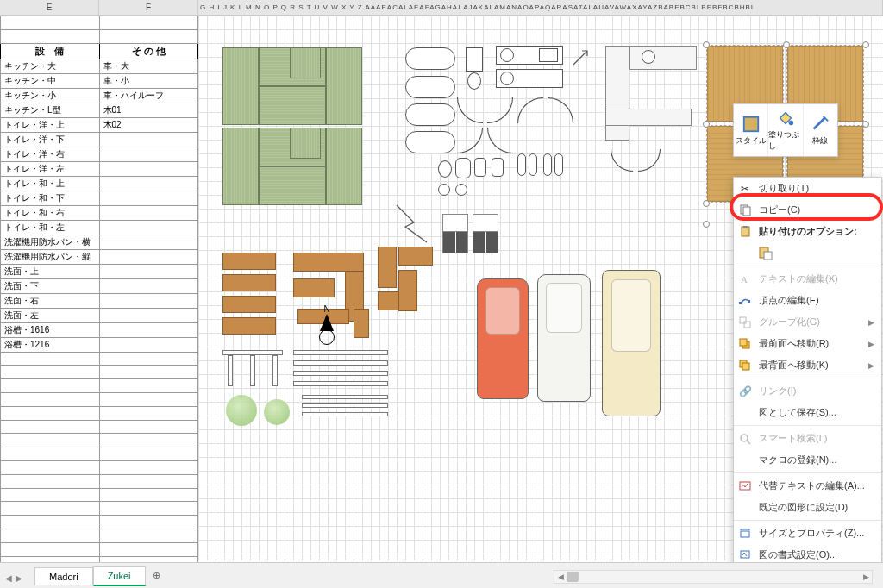  What do you see at coordinates (64, 576) in the screenshot?
I see `tab-madori: Madori` at bounding box center [64, 576].